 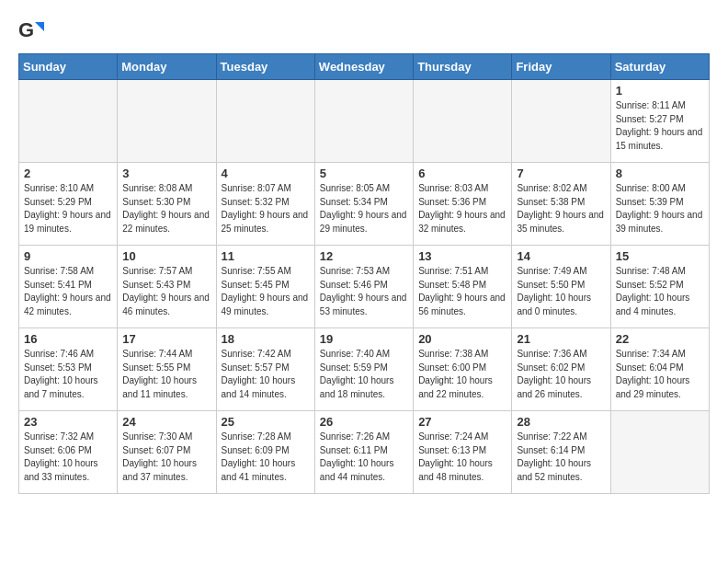 I want to click on calendar-header-row: SundayMondayTuesdayWednesdayThursdayFrid…, so click(x=364, y=67).